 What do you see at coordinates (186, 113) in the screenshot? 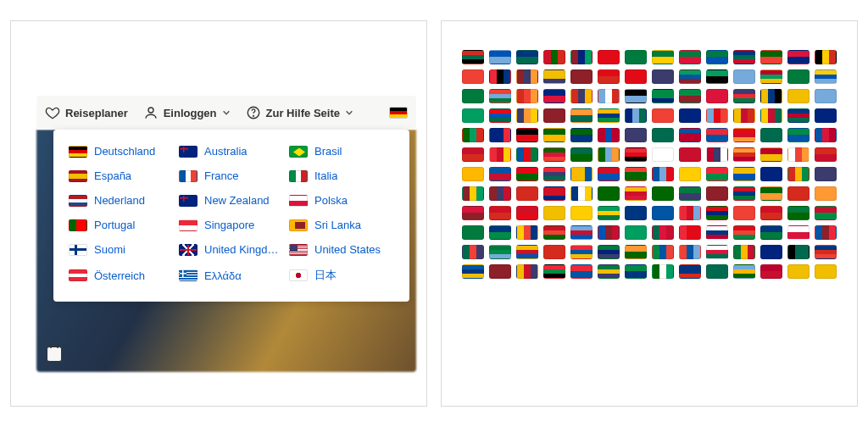
I see `login-button: Einloggen` at bounding box center [186, 113].